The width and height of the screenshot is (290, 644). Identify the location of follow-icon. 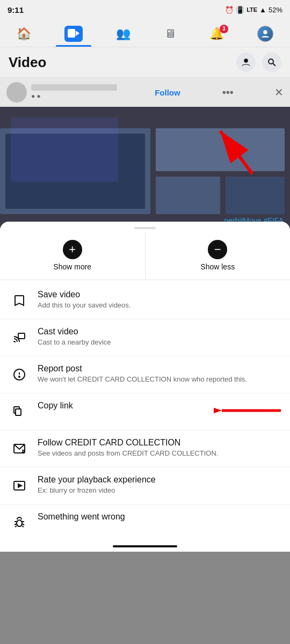
(19, 449).